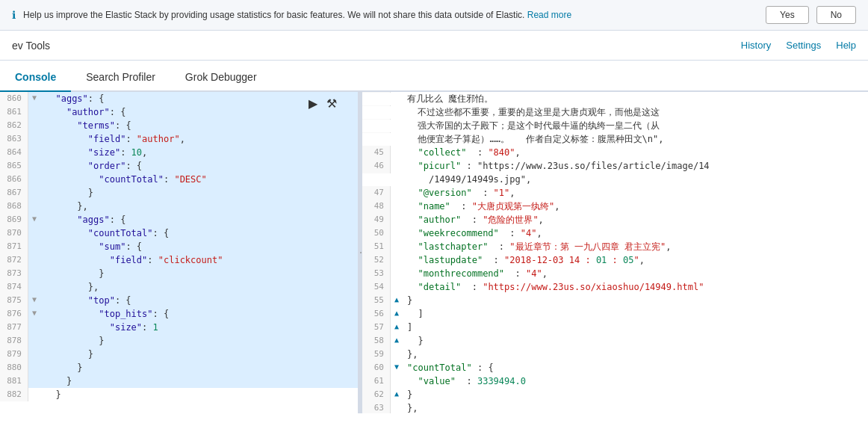  Describe the element at coordinates (91, 247) in the screenshot. I see `line-code: "sum": {` at that location.